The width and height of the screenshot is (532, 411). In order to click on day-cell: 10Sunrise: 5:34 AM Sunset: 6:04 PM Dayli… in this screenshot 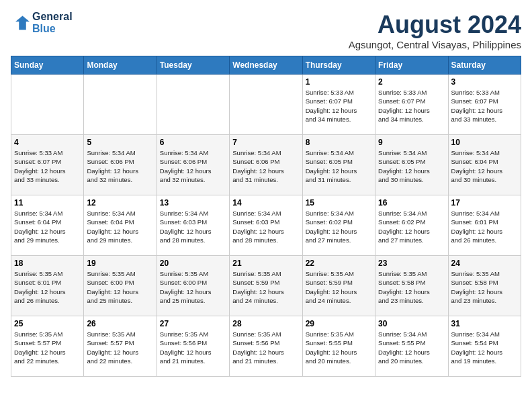, I will do `click(484, 165)`.